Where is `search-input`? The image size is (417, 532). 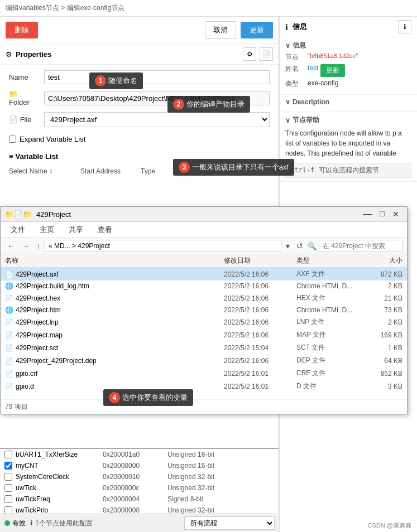
search-input is located at coordinates (361, 246).